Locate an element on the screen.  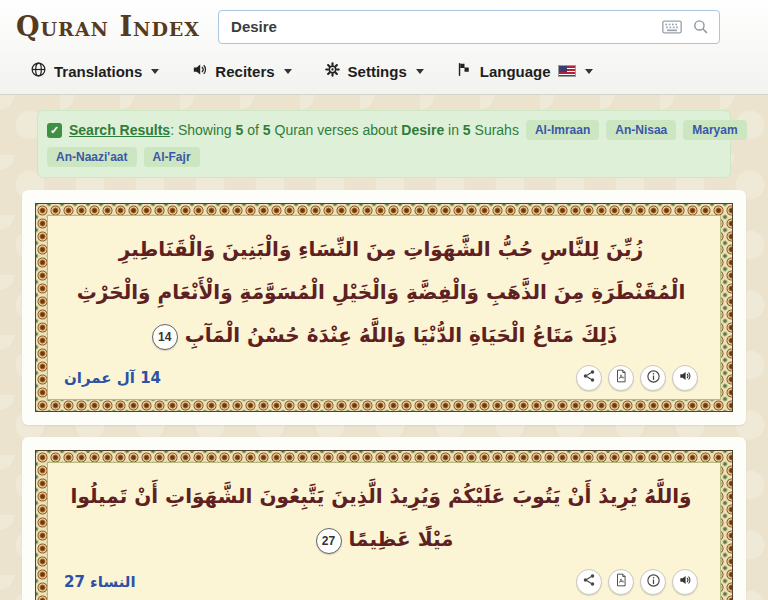
results-summary: Search Results: Showing 5 of 5 Quran ver… is located at coordinates (294, 130).